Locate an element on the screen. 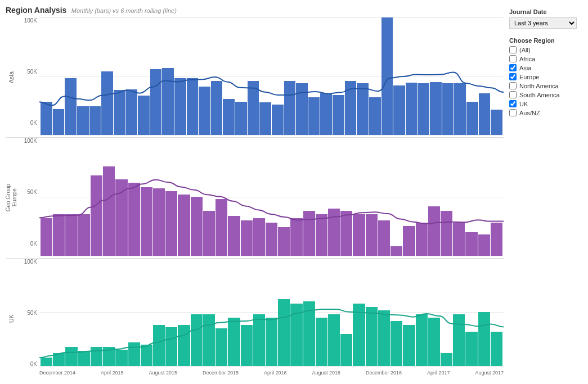 Image resolution: width=588 pixels, height=384 pixels. y-label-asia: Asia is located at coordinates (11, 78).